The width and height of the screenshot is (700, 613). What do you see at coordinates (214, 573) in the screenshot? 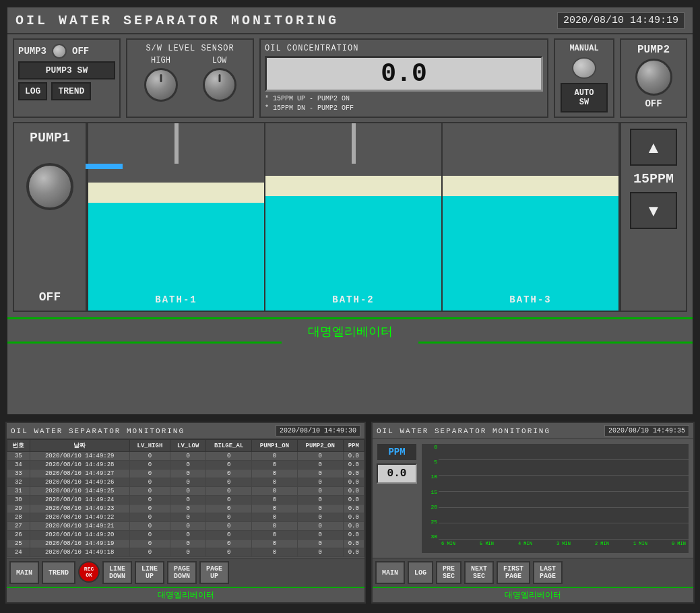
I see `log-page-up-button: PAGEUP` at bounding box center [214, 573].